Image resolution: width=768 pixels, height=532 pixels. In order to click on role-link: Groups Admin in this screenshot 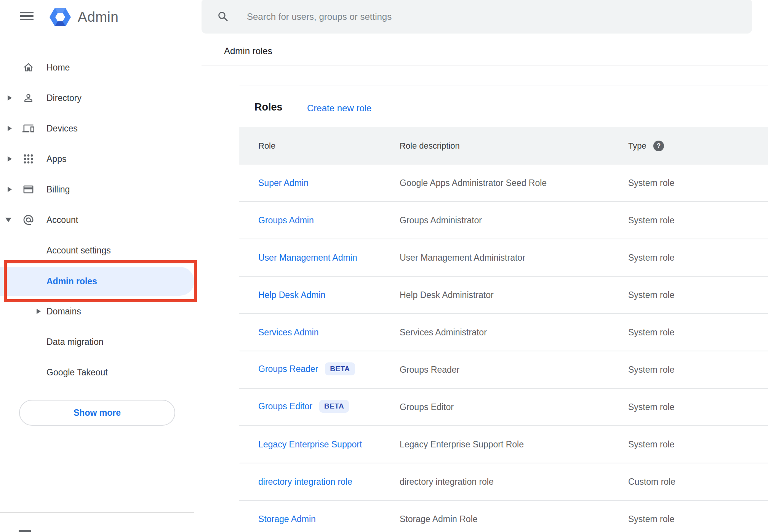, I will do `click(286, 220)`.